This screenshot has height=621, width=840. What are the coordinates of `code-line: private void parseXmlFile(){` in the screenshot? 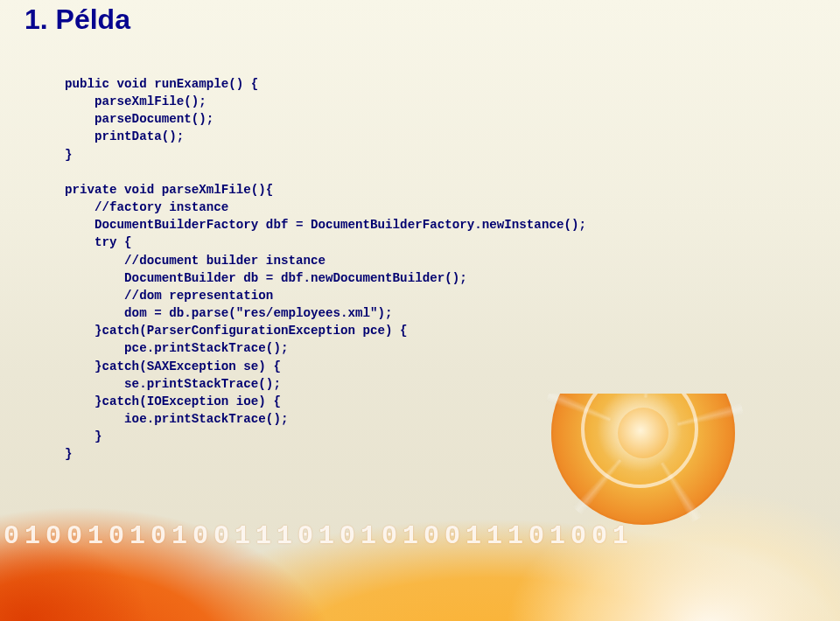 It's located at (169, 190).